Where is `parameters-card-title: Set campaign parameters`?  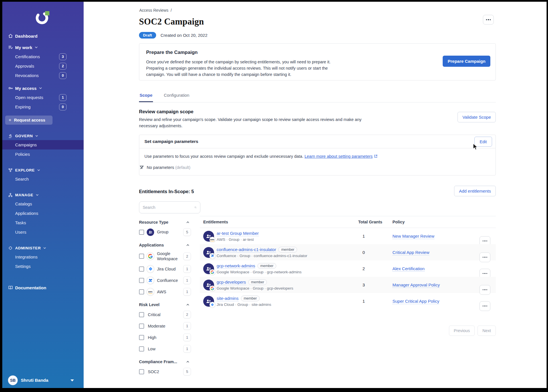
parameters-card-title: Set campaign parameters is located at coordinates (171, 142).